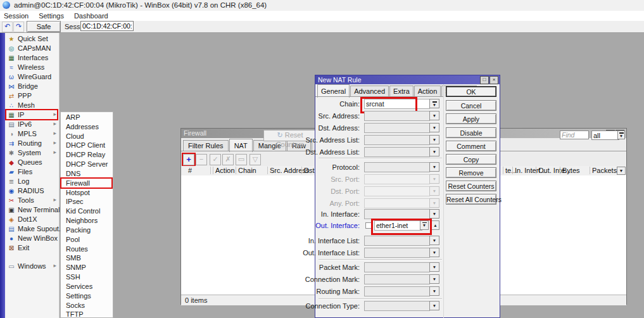  I want to click on menu-settings: Settings, so click(53, 16).